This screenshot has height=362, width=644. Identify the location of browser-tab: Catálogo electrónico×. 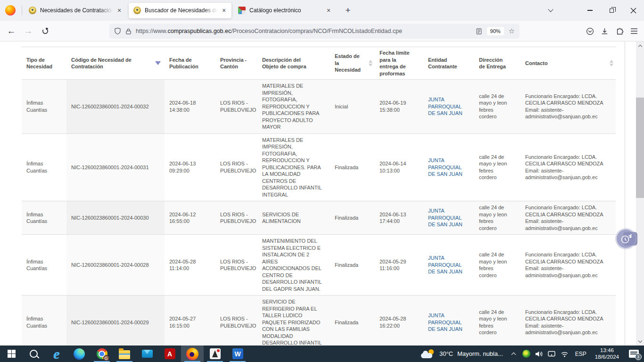
(285, 10).